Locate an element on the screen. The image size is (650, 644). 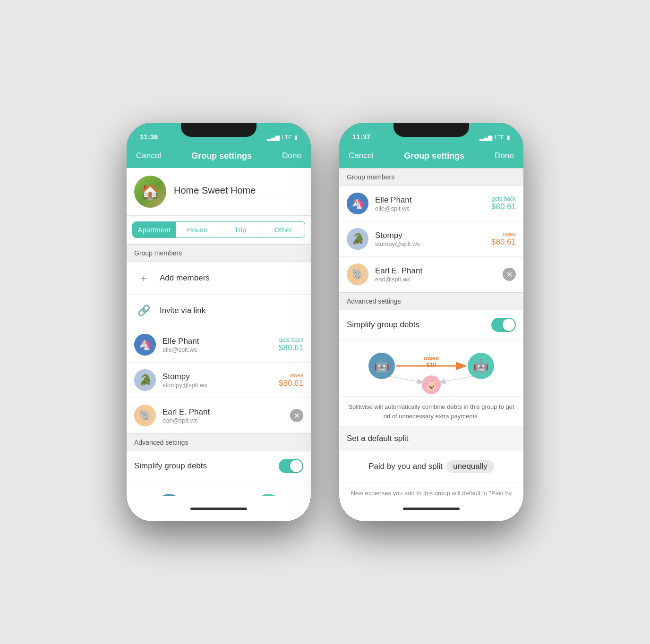
house-icon: 🏠 is located at coordinates (150, 192).